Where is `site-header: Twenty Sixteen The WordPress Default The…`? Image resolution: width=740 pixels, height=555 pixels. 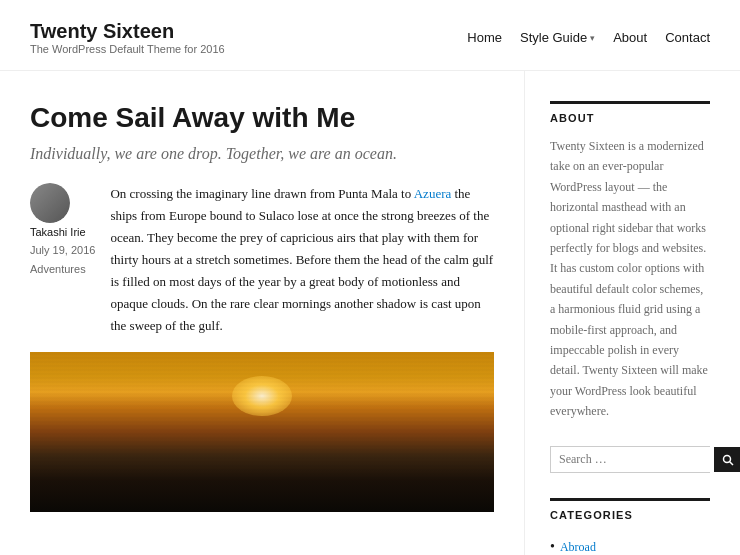 site-header: Twenty Sixteen The WordPress Default The… is located at coordinates (370, 36).